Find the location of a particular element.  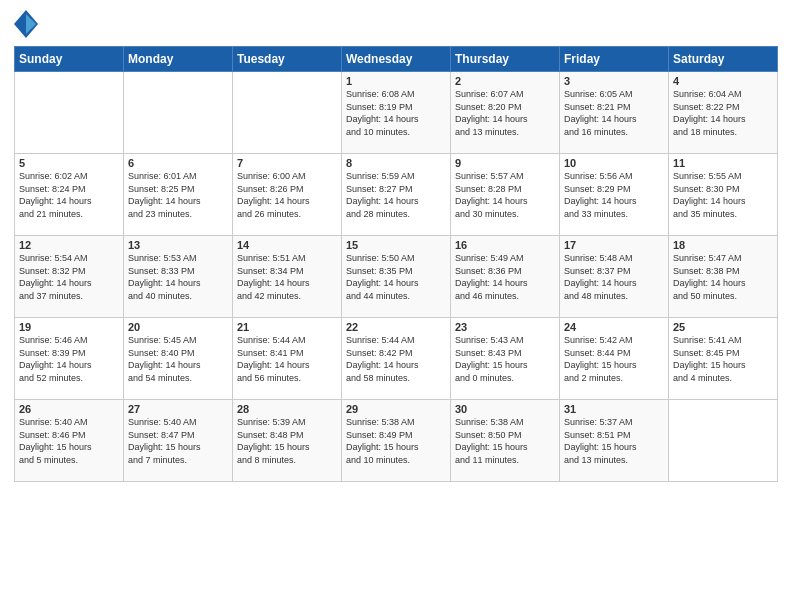

day-number: 9 is located at coordinates (505, 163).